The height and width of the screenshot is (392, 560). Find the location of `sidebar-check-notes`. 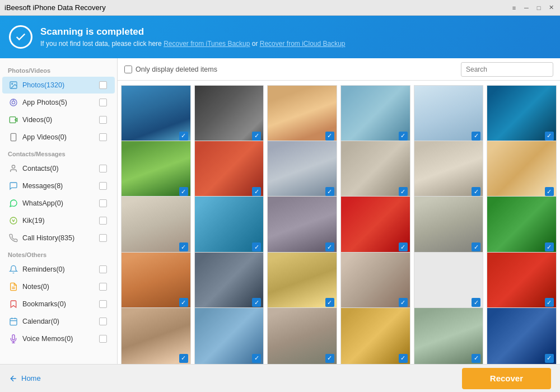

sidebar-check-notes is located at coordinates (103, 287).